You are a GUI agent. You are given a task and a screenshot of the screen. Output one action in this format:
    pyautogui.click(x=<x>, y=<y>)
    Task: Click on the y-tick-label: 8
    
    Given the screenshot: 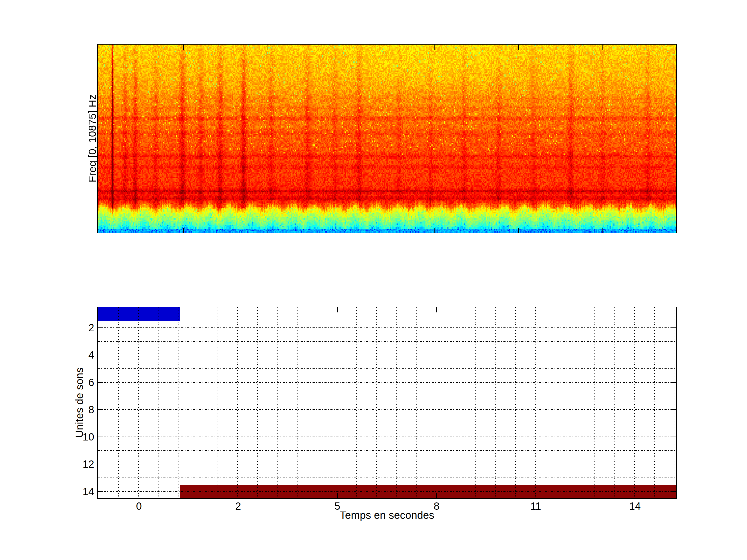 What is the action you would take?
    pyautogui.click(x=76, y=410)
    